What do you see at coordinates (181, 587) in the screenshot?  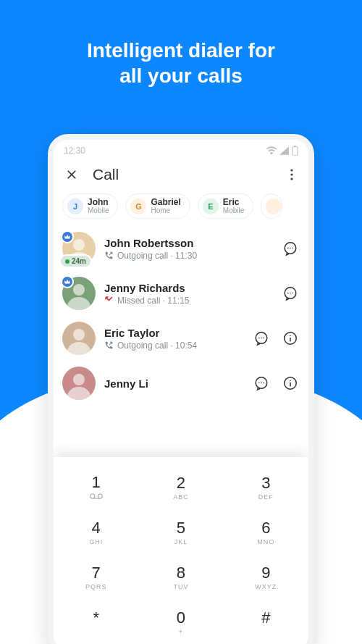 I see `key-letters: TUV` at bounding box center [181, 587].